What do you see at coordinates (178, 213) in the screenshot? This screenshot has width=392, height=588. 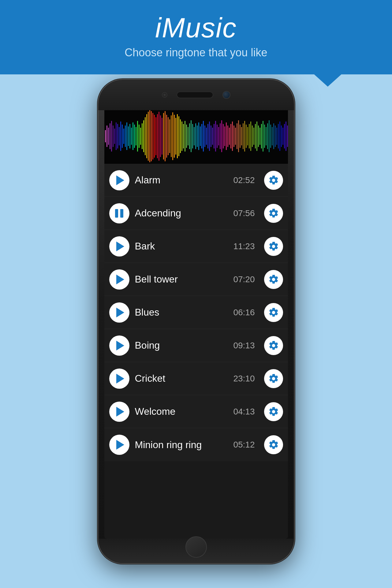 I see `track-name: Adcending` at bounding box center [178, 213].